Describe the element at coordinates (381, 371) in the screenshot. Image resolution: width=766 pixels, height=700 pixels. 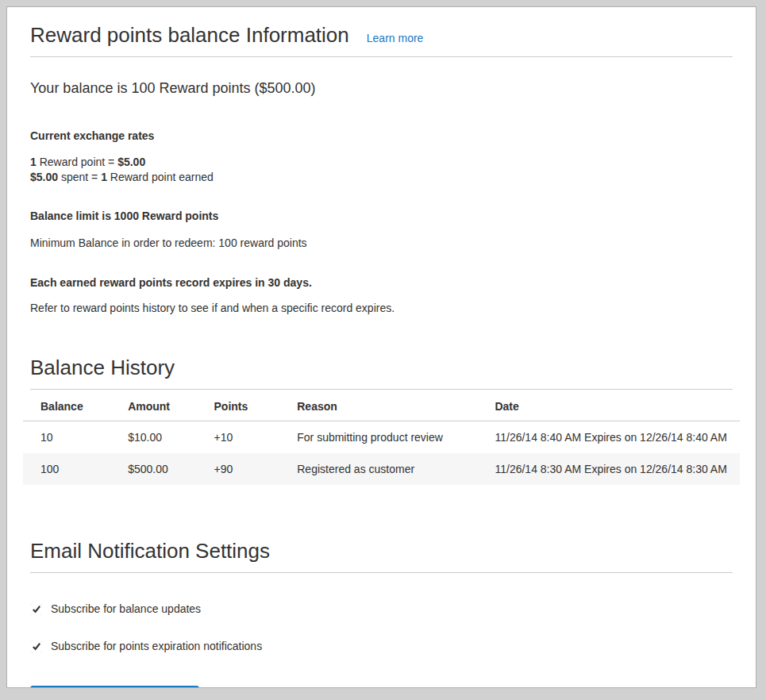
I see `balance-history-heading: Balance History` at that location.